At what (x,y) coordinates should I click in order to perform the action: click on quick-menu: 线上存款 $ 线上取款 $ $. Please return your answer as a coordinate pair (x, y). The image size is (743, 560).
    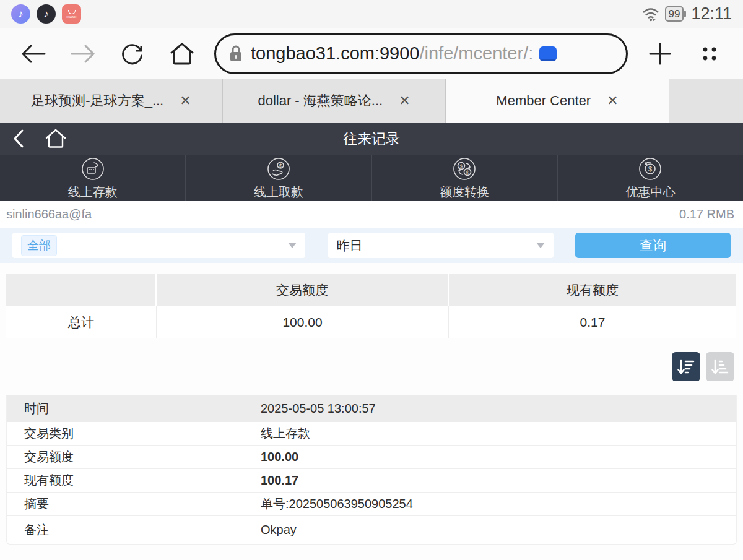
    Looking at the image, I should click on (372, 178).